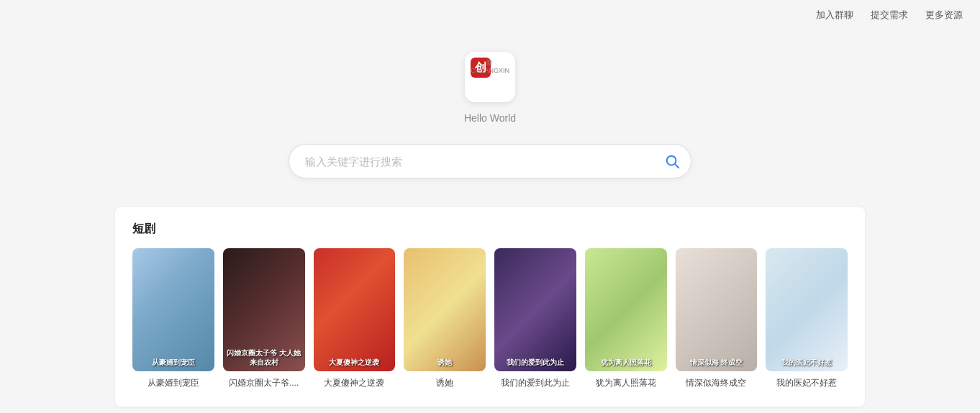 Image resolution: width=980 pixels, height=413 pixels. What do you see at coordinates (626, 383) in the screenshot?
I see `drama-title: 犹为离人照落花` at bounding box center [626, 383].